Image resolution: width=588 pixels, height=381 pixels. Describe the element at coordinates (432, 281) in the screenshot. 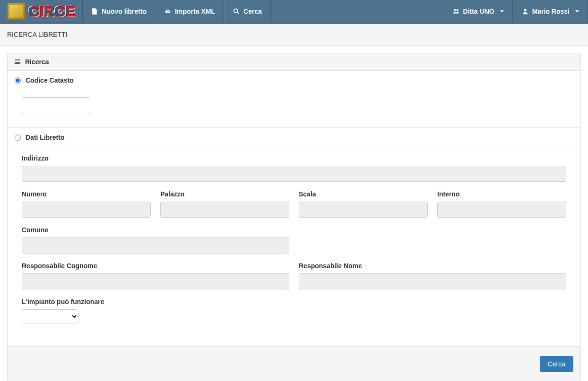

I see `resp-nome-input` at that location.